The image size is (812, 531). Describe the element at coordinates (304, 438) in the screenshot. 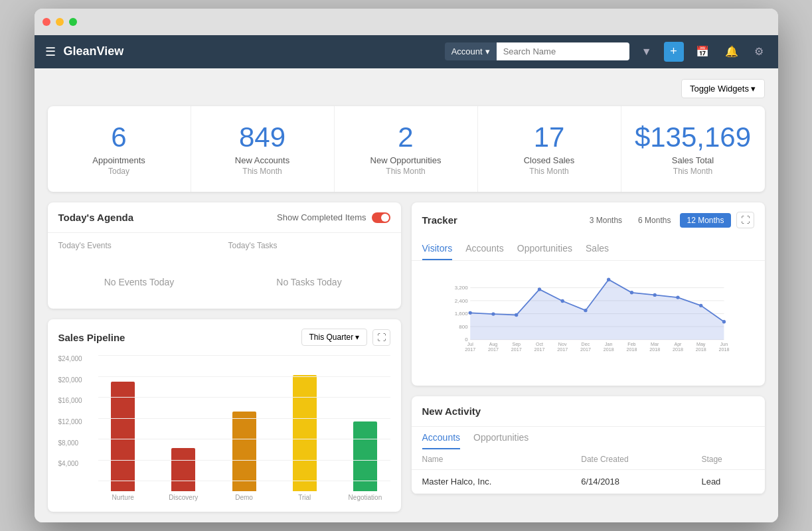

I see `bar-group: Trial` at that location.